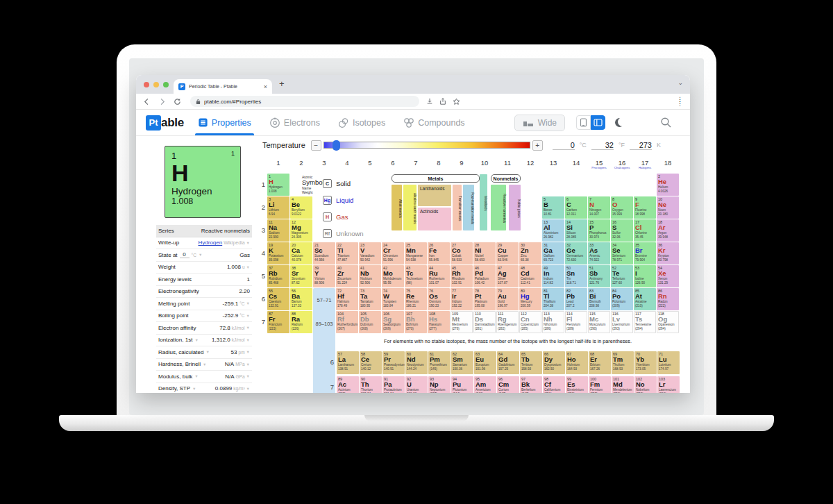  I want to click on element-cell-Si: 14SiSilicon28.085, so click(576, 230).